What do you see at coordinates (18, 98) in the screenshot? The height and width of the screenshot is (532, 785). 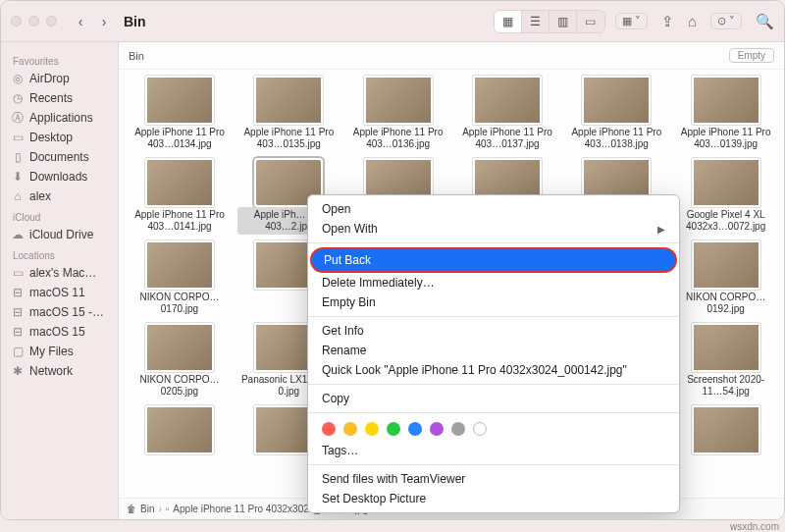 I see `recents-icon: ◷` at bounding box center [18, 98].